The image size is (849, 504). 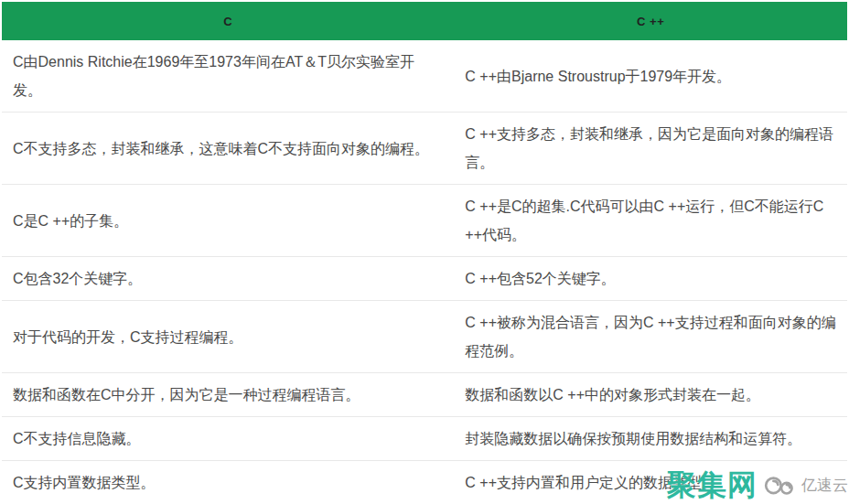 I want to click on cell-c: 对于代码的开发，C支持过程编程。, so click(x=228, y=337).